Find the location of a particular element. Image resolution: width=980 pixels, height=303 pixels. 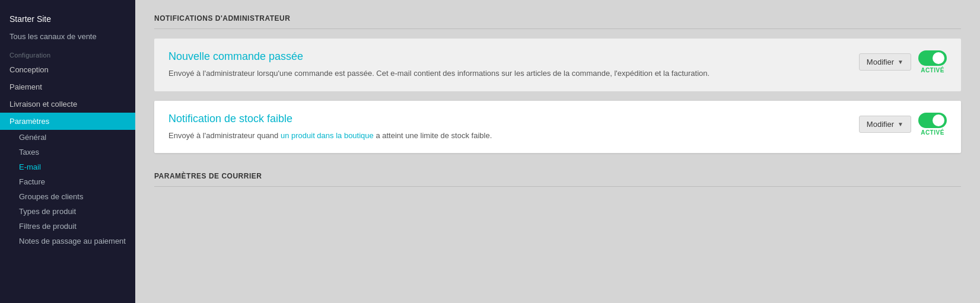

card2-modifier-button: Modifier ▼ is located at coordinates (885, 125).